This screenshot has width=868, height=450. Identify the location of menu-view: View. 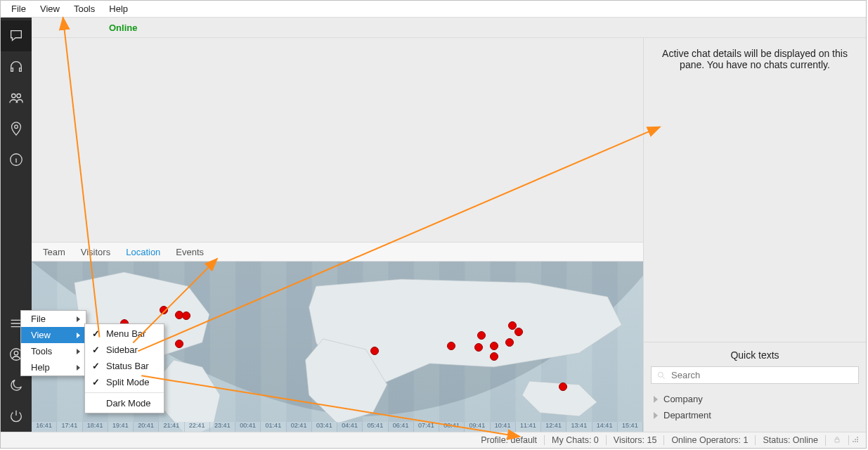
(50, 8).